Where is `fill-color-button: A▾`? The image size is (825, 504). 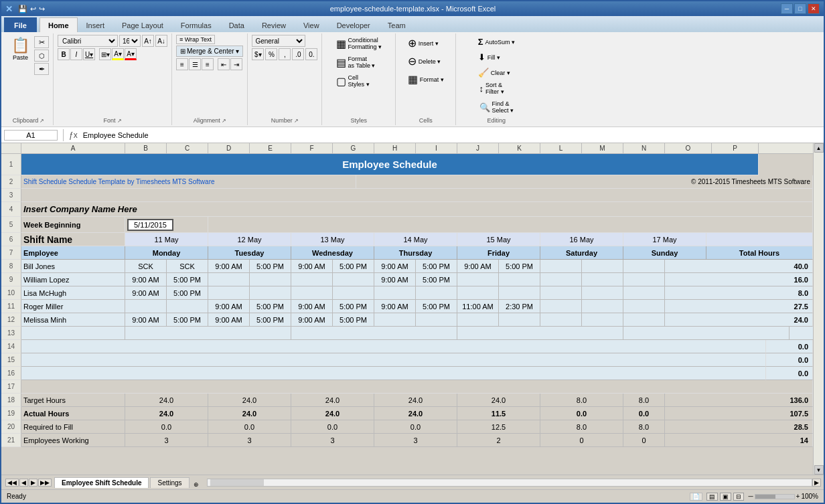 fill-color-button: A▾ is located at coordinates (118, 54).